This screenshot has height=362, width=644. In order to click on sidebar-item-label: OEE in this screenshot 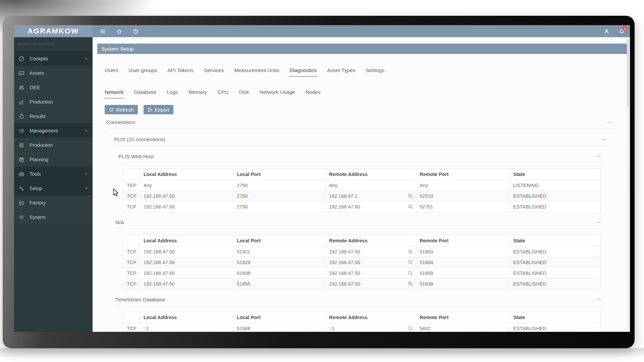, I will do `click(35, 87)`.